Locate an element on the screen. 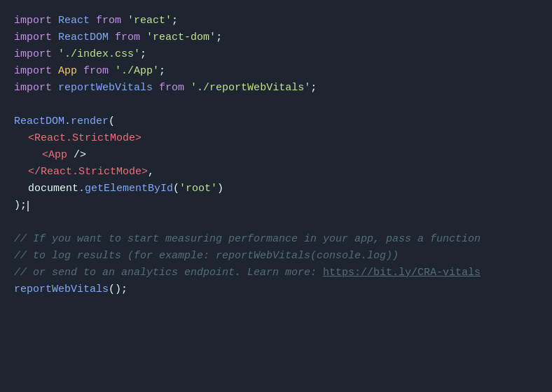  code-comment-3: // or send to an analytics endpoint. Lea… is located at coordinates (276, 273).